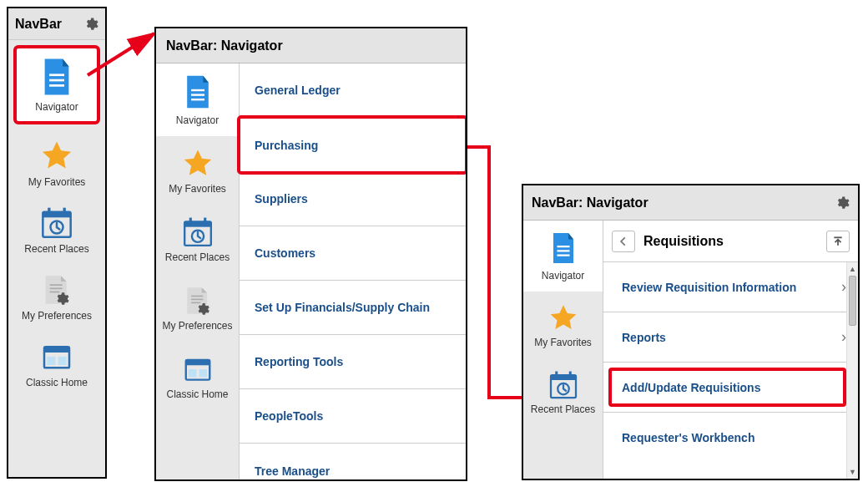 The image size is (868, 487). I want to click on arrow-top-icon, so click(838, 241).